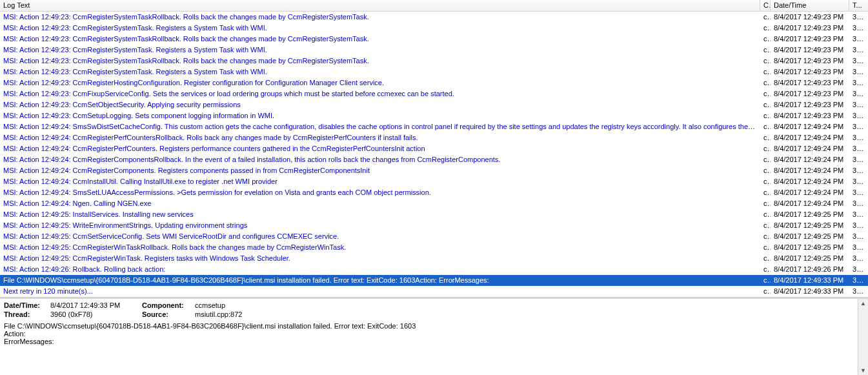 Image resolution: width=868 pixels, height=375 pixels. Describe the element at coordinates (434, 214) in the screenshot. I see `log-row: MSI: Action 12:49:25: InstallServices. I…` at that location.